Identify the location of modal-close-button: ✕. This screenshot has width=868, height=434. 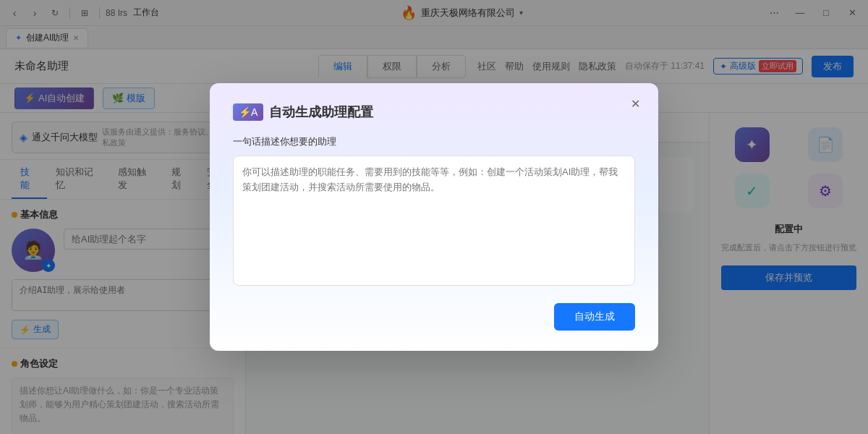
(635, 103).